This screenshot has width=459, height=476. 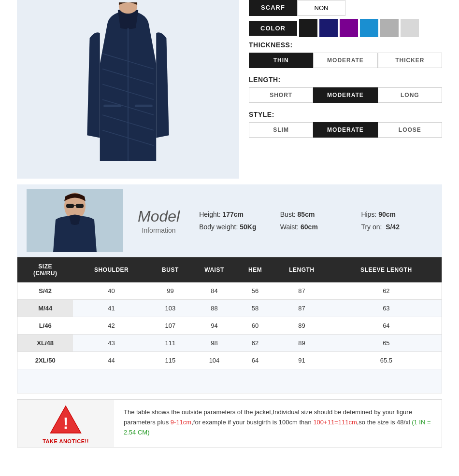 What do you see at coordinates (45, 361) in the screenshot?
I see `size-cell: 2XL/50` at bounding box center [45, 361].